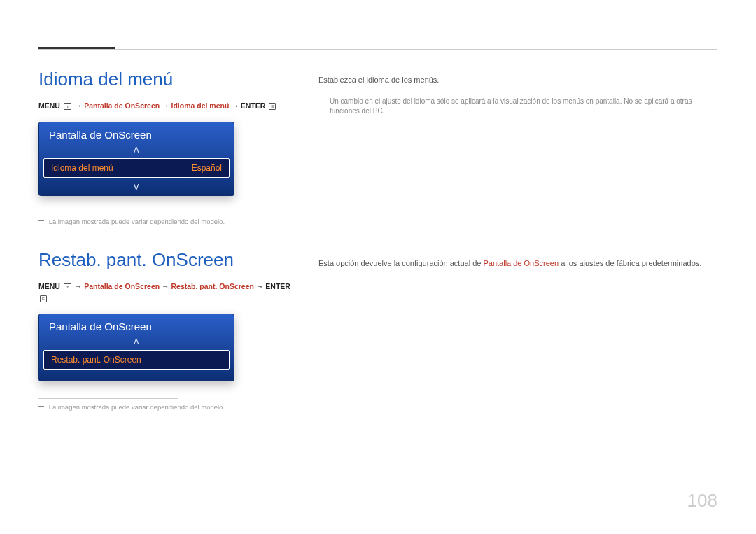 This screenshot has width=756, height=534. Describe the element at coordinates (200, 106) in the screenshot. I see `breadcrumb-part-2: Idioma del menú` at that location.